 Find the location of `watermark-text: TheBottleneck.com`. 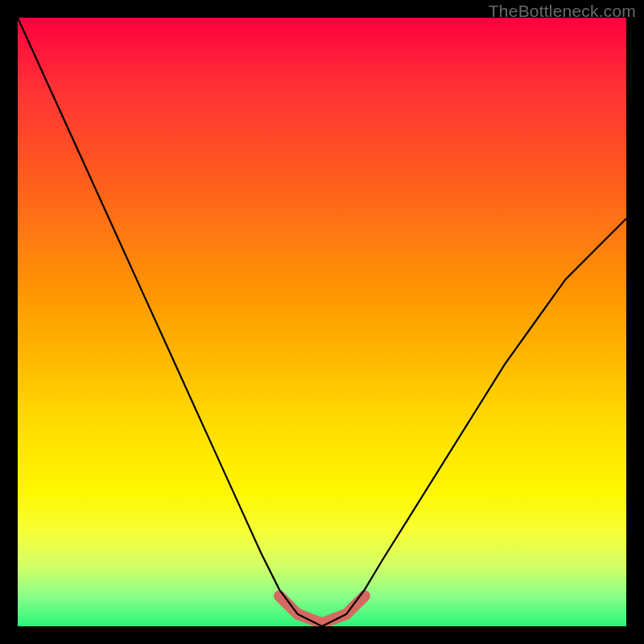

watermark-text: TheBottleneck.com is located at coordinates (562, 11).